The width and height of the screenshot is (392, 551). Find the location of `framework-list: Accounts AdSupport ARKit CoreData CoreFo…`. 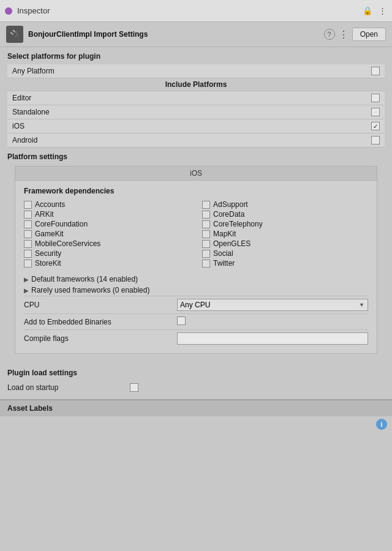

framework-list: Accounts AdSupport ARKit CoreData CoreFo… is located at coordinates (196, 234).